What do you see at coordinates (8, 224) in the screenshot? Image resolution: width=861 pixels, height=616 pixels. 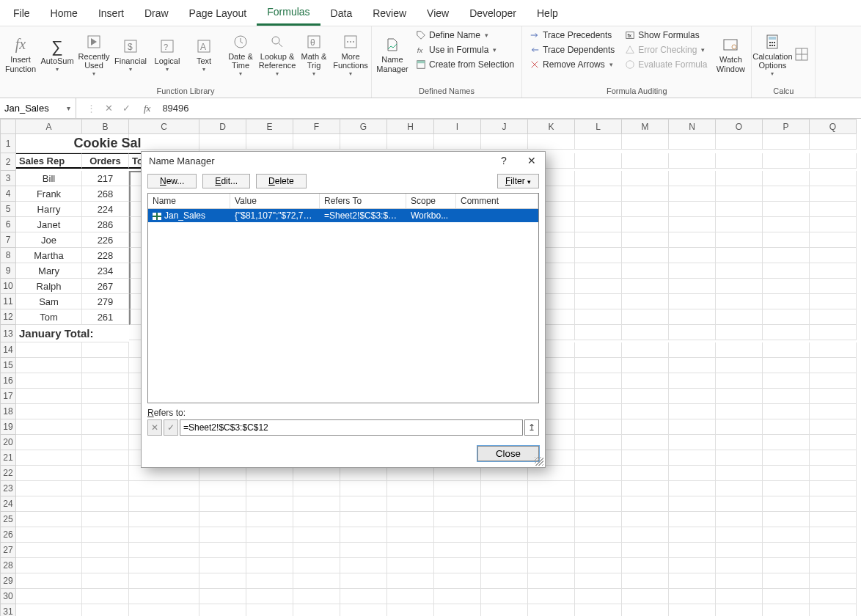 I see `row-header-6: 6` at bounding box center [8, 224].